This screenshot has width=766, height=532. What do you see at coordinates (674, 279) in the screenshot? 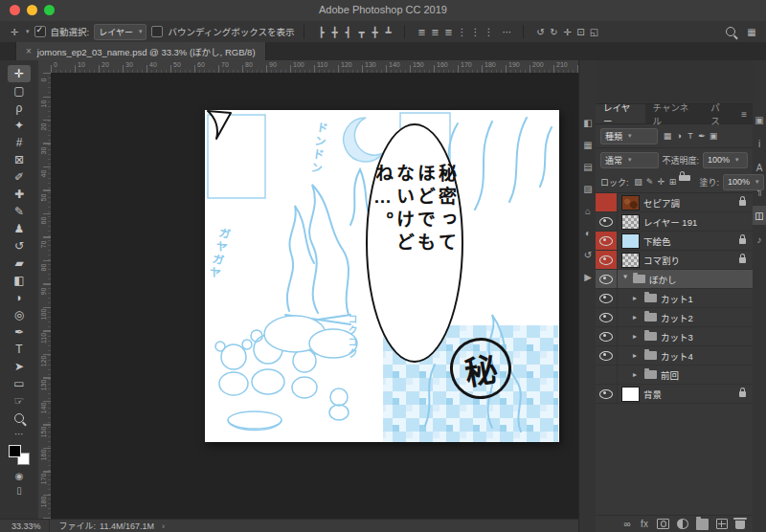
I see `layer-row-bokashi: ▸ぼかし` at bounding box center [674, 279].